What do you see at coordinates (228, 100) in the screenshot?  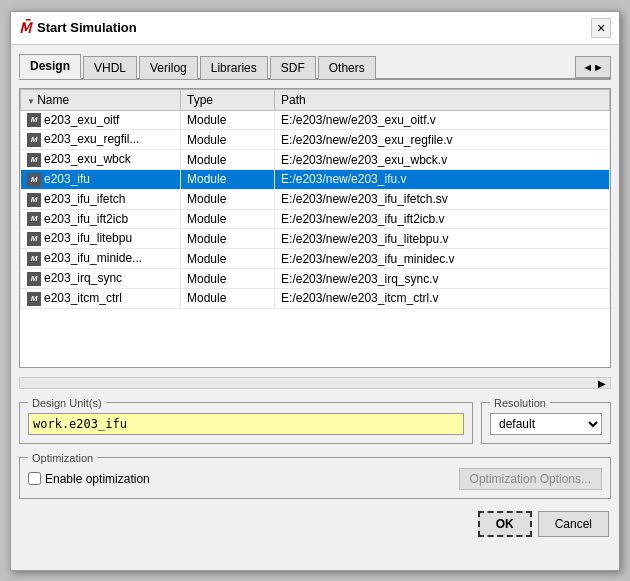 I see `col-type-header: Type` at bounding box center [228, 100].